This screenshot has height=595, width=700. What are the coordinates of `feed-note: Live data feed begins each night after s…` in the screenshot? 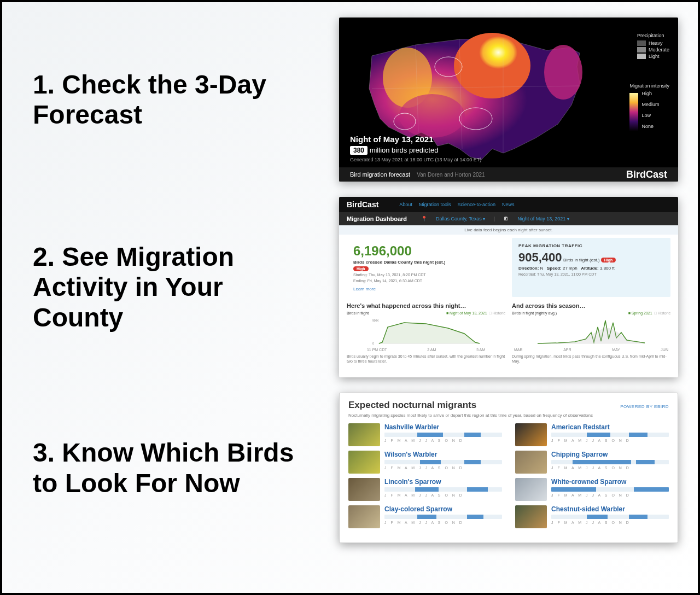 It's located at (509, 230).